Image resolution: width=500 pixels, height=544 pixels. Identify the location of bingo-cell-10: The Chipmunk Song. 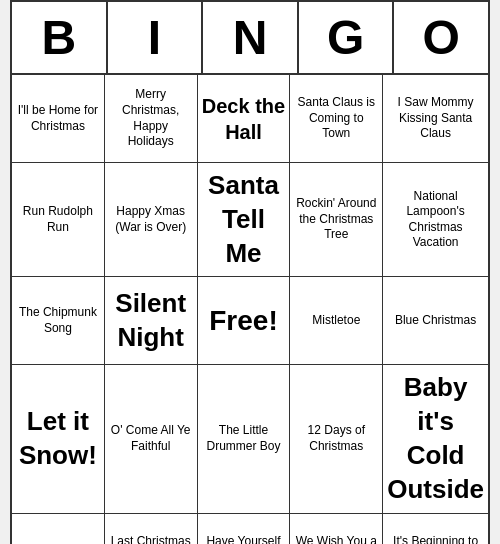
(58, 321).